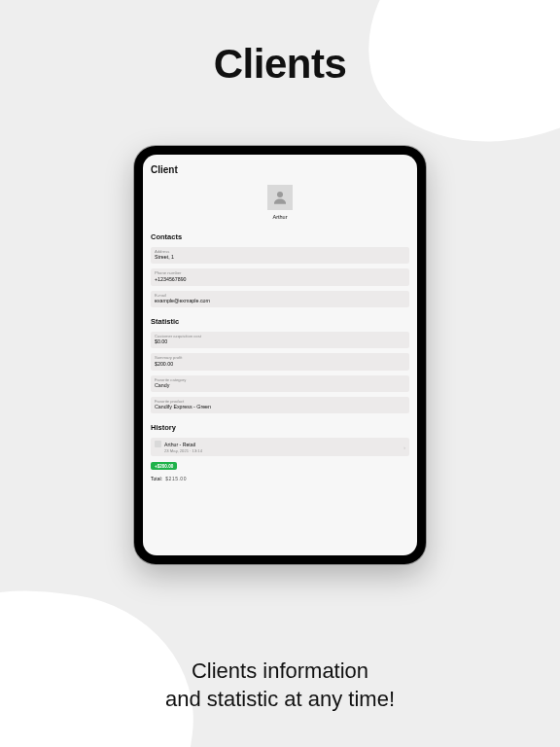 The height and width of the screenshot is (747, 560). What do you see at coordinates (280, 217) in the screenshot?
I see `client-name: Arthur` at bounding box center [280, 217].